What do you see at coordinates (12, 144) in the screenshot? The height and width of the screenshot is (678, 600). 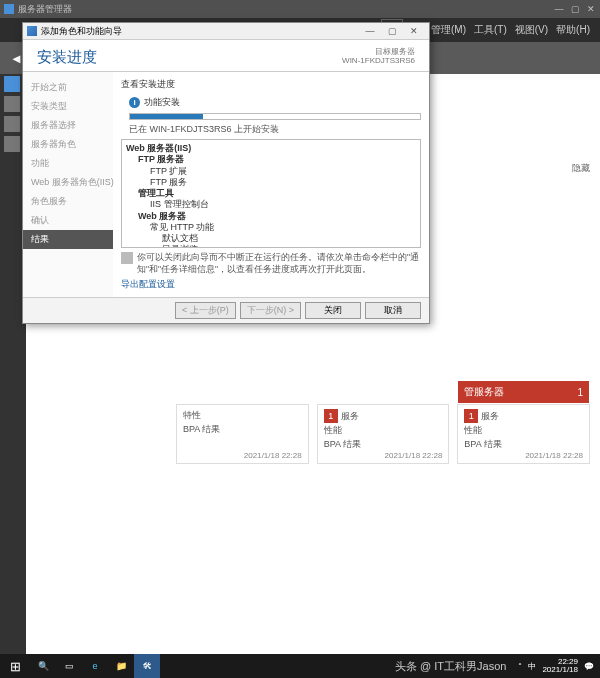 I see `sidebar-role-icon` at bounding box center [12, 144].